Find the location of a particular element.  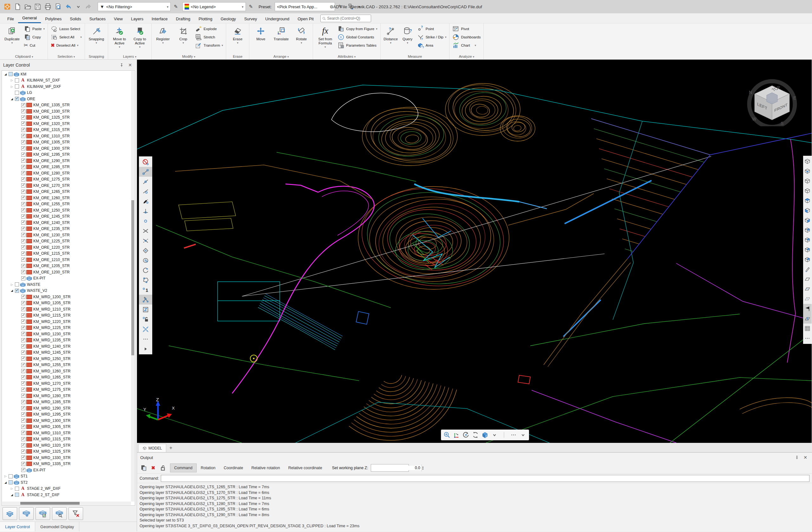

clear-log-button: ✖ is located at coordinates (153, 468).